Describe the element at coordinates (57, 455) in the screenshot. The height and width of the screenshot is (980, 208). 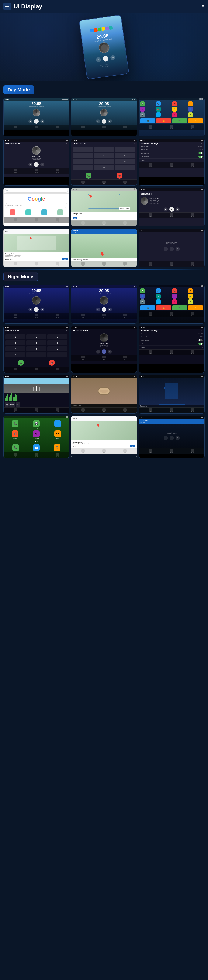
I see `n-nav-auts-a2: AUTS` at that location.